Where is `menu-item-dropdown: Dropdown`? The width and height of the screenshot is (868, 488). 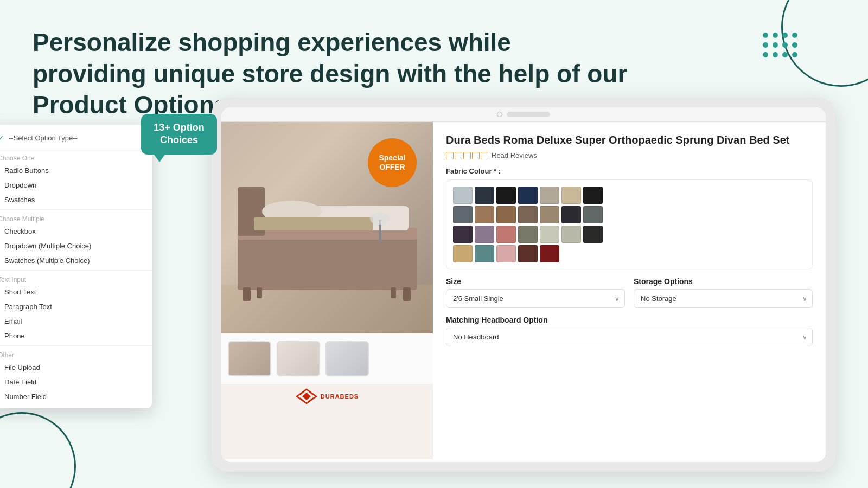 menu-item-dropdown: Dropdown is located at coordinates (76, 185).